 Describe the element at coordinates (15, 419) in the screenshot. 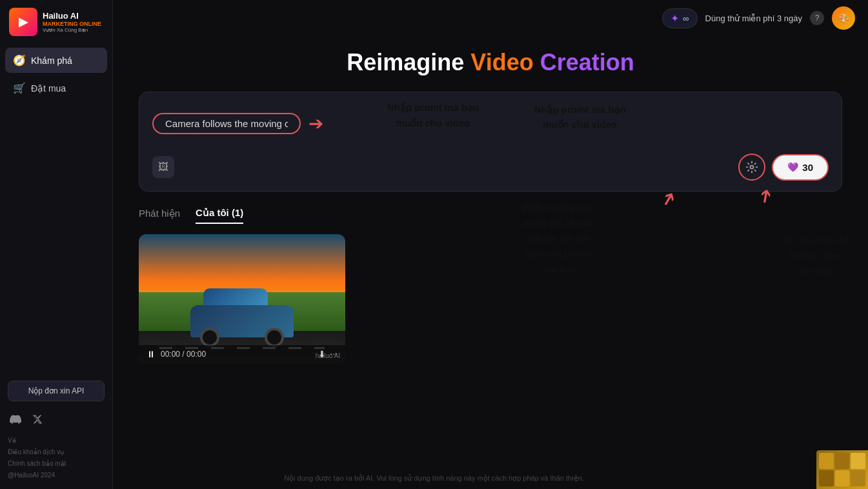

I see `discord-icon` at that location.